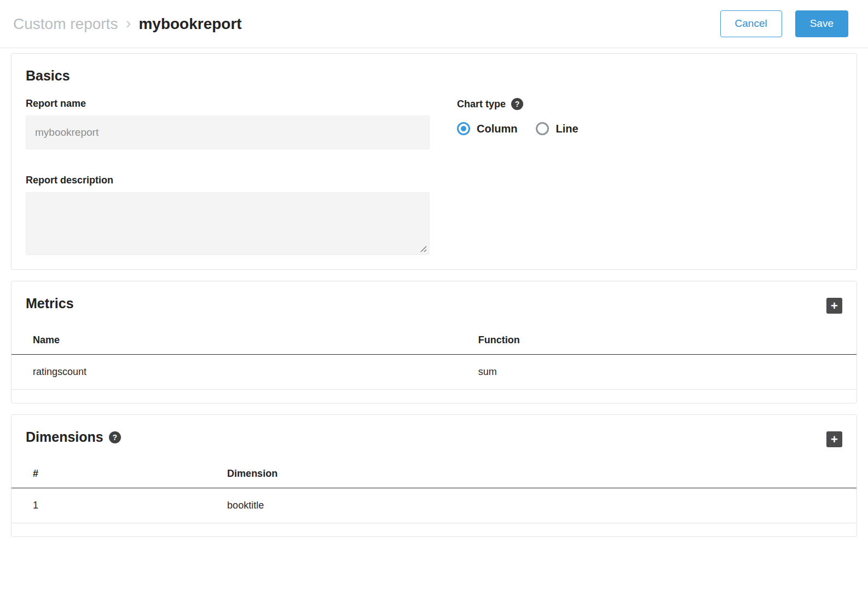  What do you see at coordinates (234, 372) in the screenshot?
I see `metric-name-cell: ratingscount` at bounding box center [234, 372].